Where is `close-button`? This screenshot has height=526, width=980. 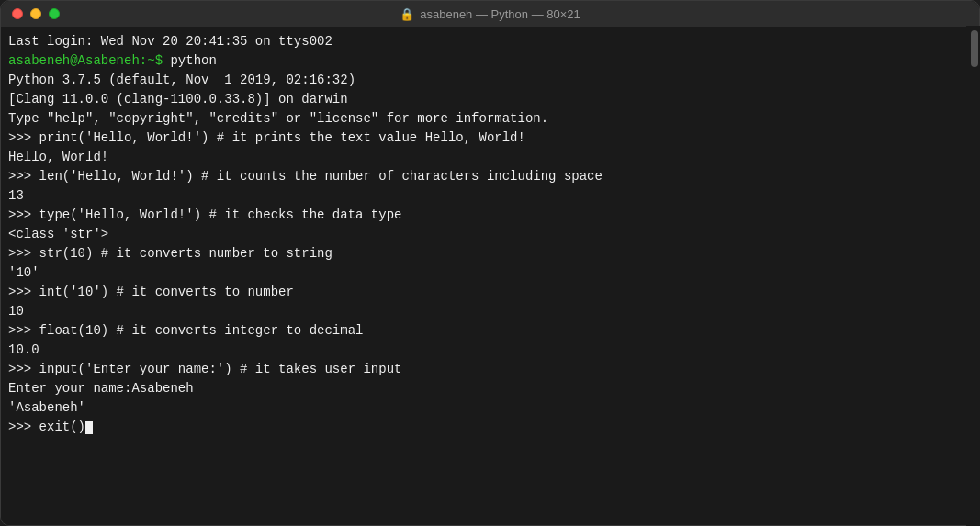 close-button is located at coordinates (17, 14).